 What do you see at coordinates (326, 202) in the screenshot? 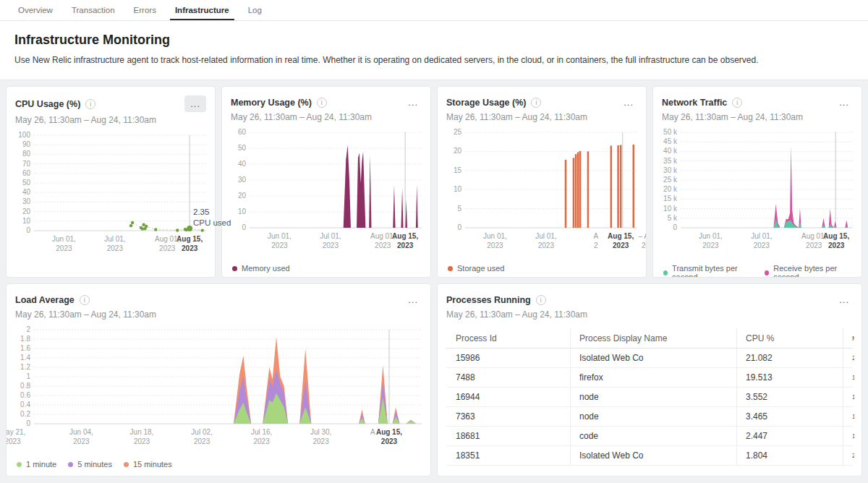
I see `memory-chart: 0102030405060Jun 01,2023Jul 01,2023Aug 0…` at bounding box center [326, 202].